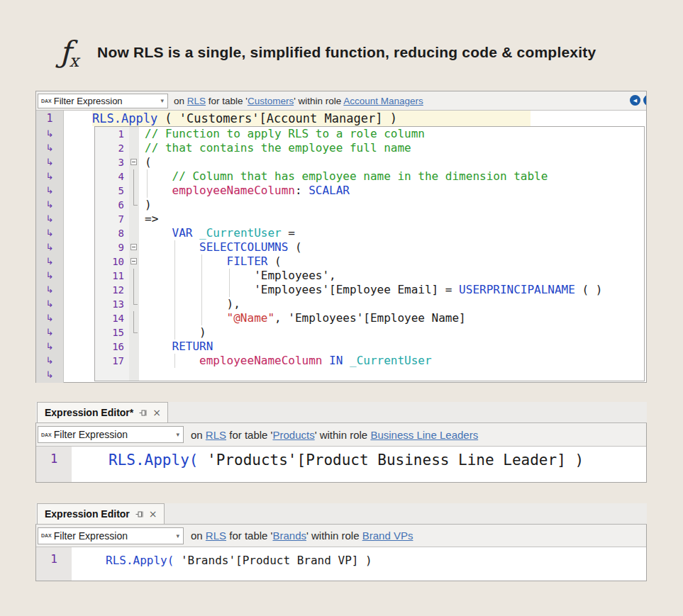 Image resolution: width=683 pixels, height=616 pixels. What do you see at coordinates (394, 148) in the screenshot?
I see `code-line: // that contains the employee full name` at bounding box center [394, 148].